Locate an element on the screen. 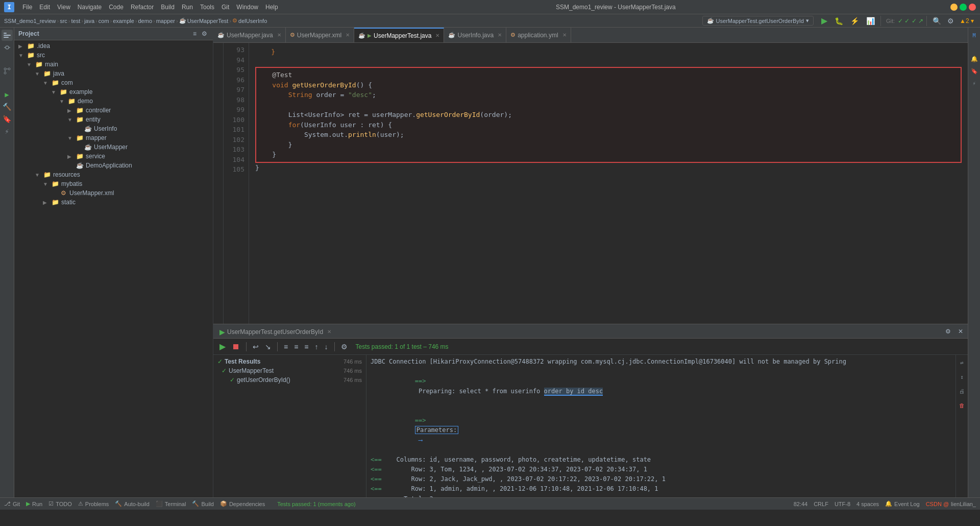  project-collapse-all-button: ≡ is located at coordinates (195, 34).